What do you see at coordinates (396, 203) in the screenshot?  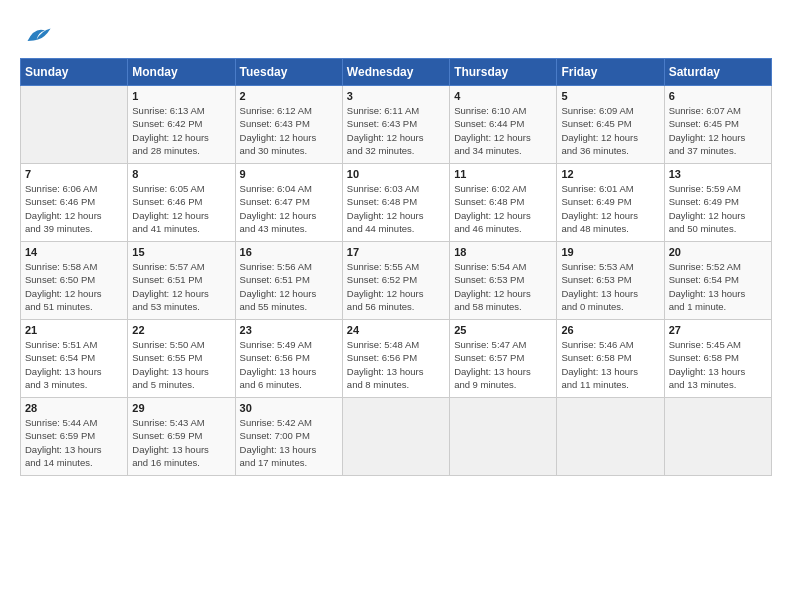 I see `calendar-cell: 10Sunrise: 6:03 AMSunset: 6:48 PMDayligh…` at bounding box center [396, 203].